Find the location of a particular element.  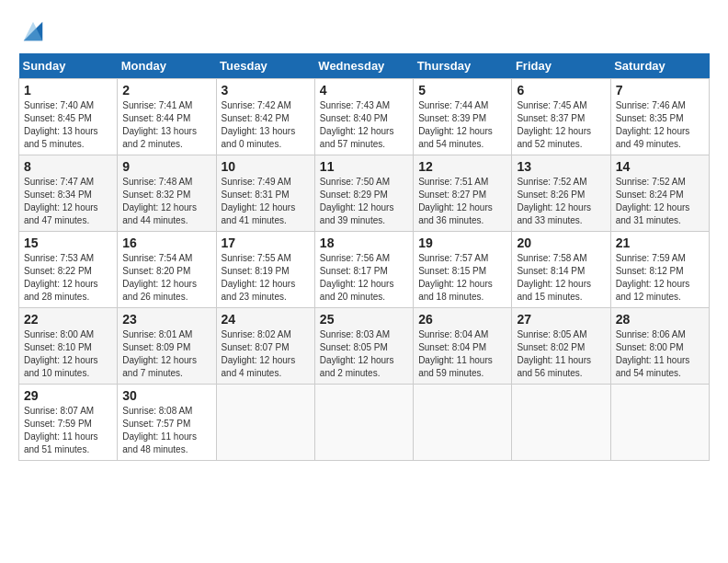

day-info: Sunrise: 7:55 AM Sunset: 8:19 PM Dayligh… is located at coordinates (266, 278).